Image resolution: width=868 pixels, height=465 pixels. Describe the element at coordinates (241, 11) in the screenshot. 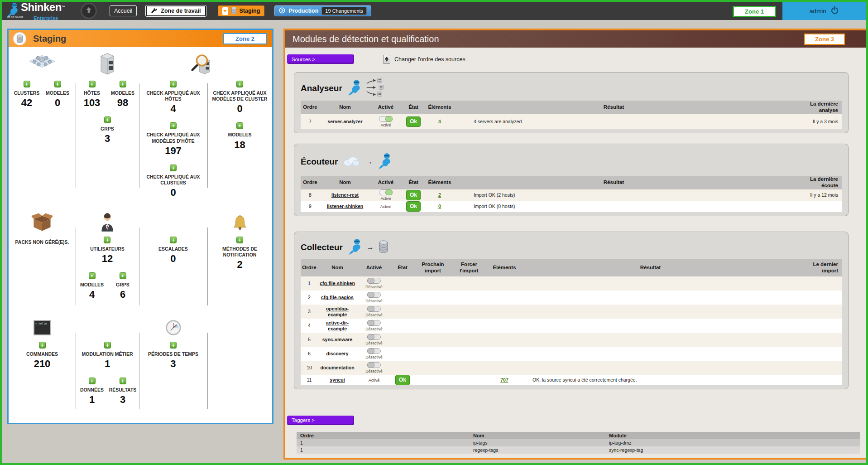

I see `staging-dropdown-button: Staging` at that location.